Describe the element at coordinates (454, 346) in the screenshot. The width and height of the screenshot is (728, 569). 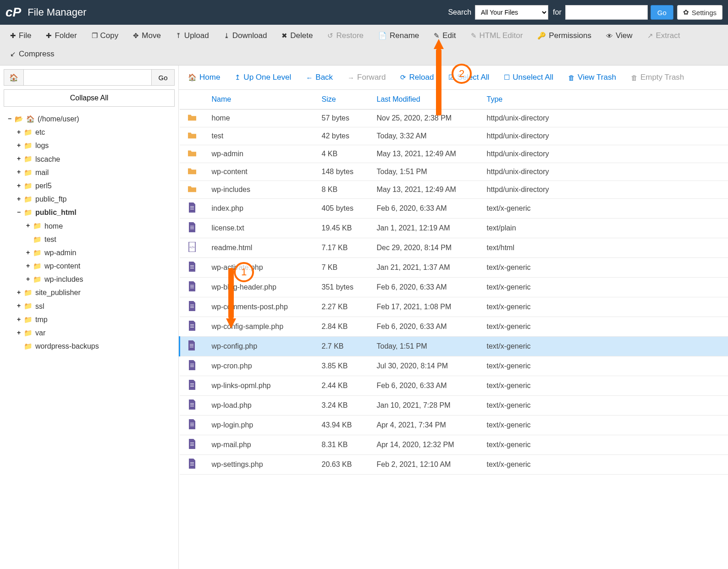
I see `table-row: wp-config.php2.7 KBToday, 1:51 PMtext/x-…` at that location.